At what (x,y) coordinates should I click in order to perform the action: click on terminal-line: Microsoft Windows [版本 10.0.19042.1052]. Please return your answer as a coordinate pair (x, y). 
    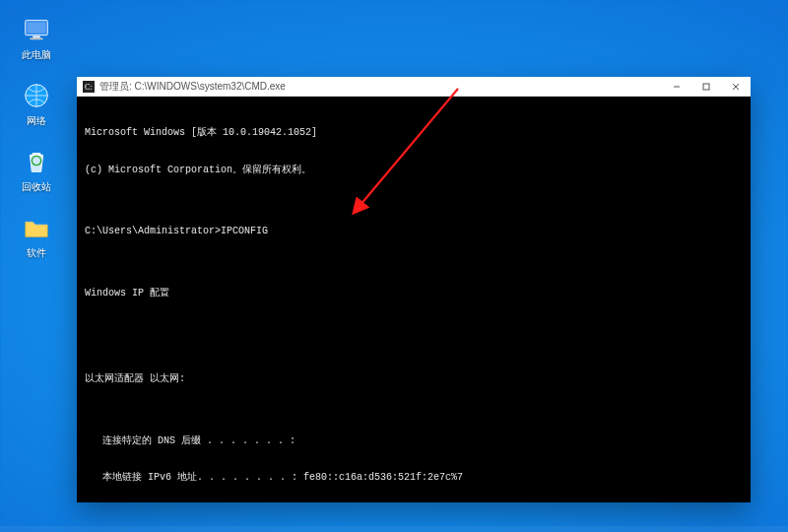
    Looking at the image, I should click on (414, 134).